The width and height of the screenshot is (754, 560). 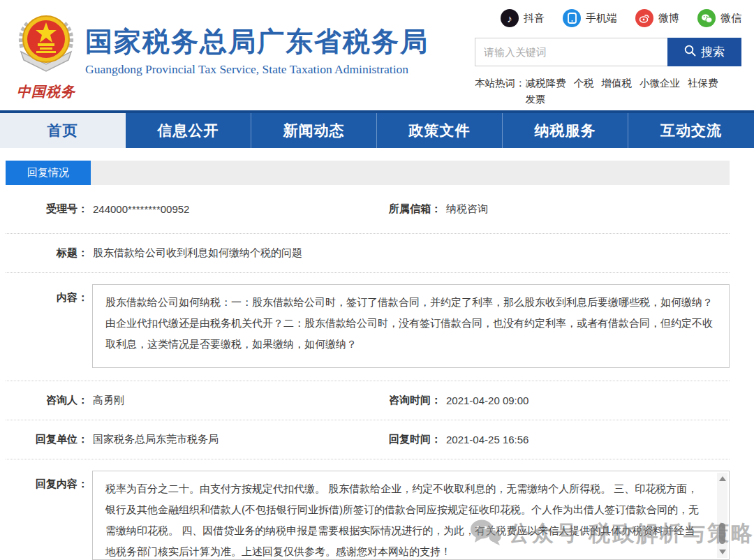 I want to click on china-tax-emblem-icon, so click(x=46, y=74).